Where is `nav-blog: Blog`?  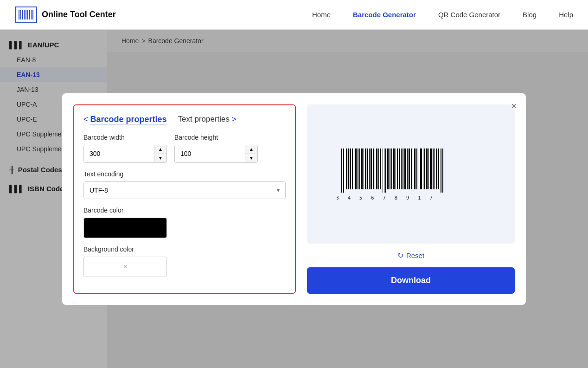
nav-blog: Blog is located at coordinates (530, 15).